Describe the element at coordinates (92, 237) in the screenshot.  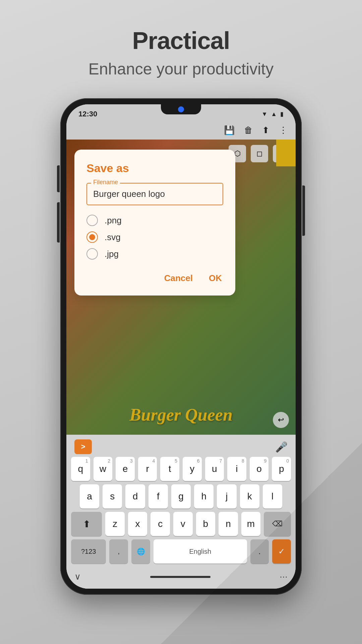
I see `svg-radio` at that location.